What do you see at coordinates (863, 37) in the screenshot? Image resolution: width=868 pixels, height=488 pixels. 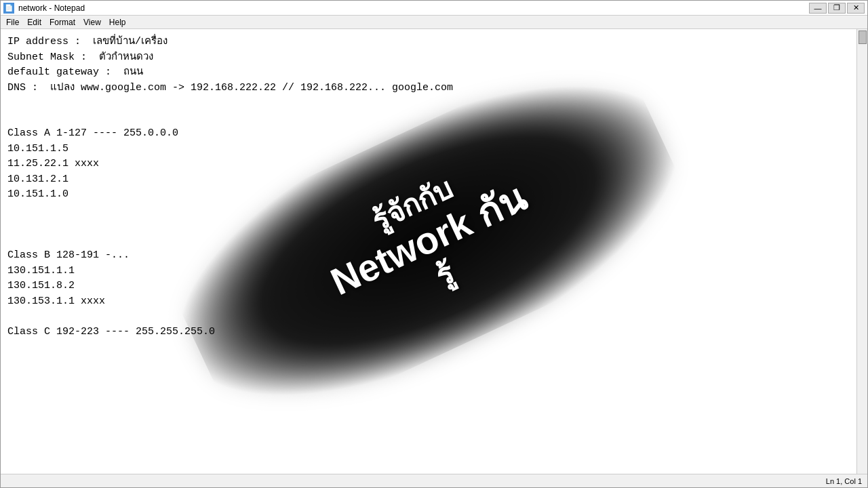 I see `scrollbar-thumb` at bounding box center [863, 37].